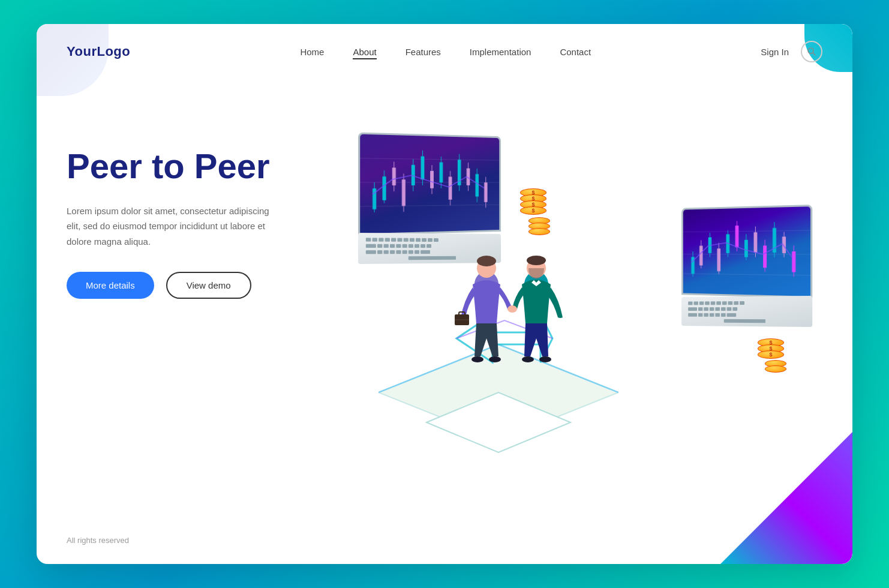 This screenshot has height=588, width=889. What do you see at coordinates (445, 43) in the screenshot?
I see `header: YourLogo Home About Features Implementat…` at bounding box center [445, 43].